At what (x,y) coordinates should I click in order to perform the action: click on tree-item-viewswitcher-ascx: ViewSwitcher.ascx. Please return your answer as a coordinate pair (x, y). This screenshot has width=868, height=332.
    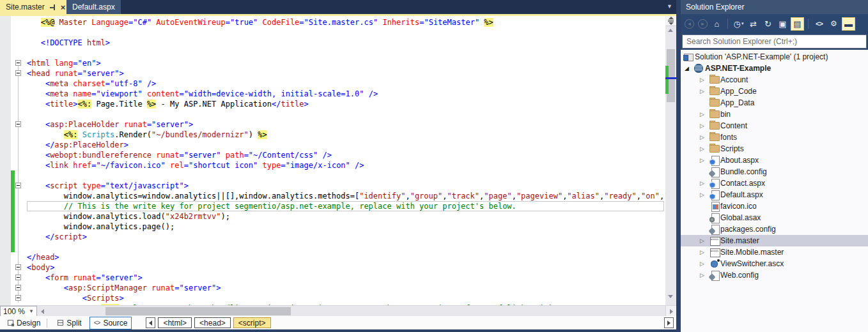
    Looking at the image, I should click on (775, 264).